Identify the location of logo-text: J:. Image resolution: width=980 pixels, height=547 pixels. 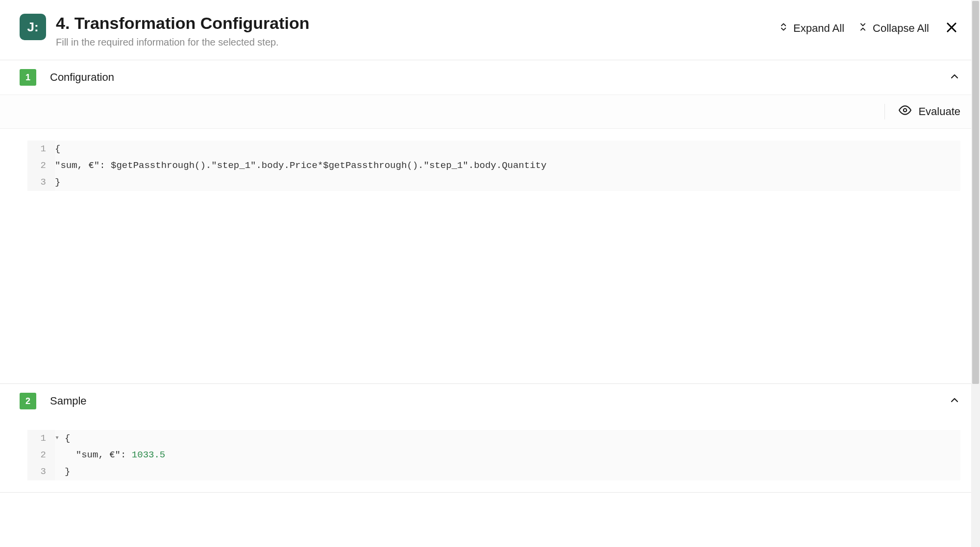
(32, 27).